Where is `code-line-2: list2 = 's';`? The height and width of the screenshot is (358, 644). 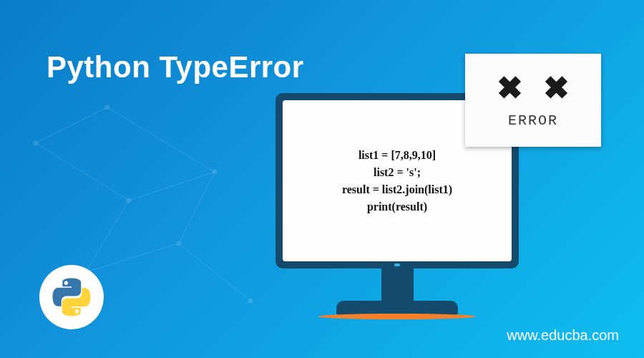
code-line-2: list2 = 's'; is located at coordinates (397, 173).